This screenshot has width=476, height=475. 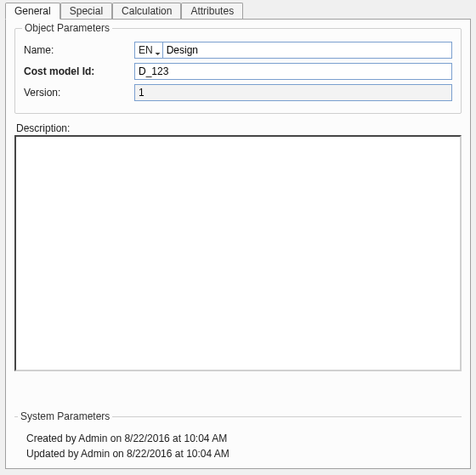 I want to click on system-parameters-group: System Parameters Created by Admin on 8/…, so click(x=238, y=438).